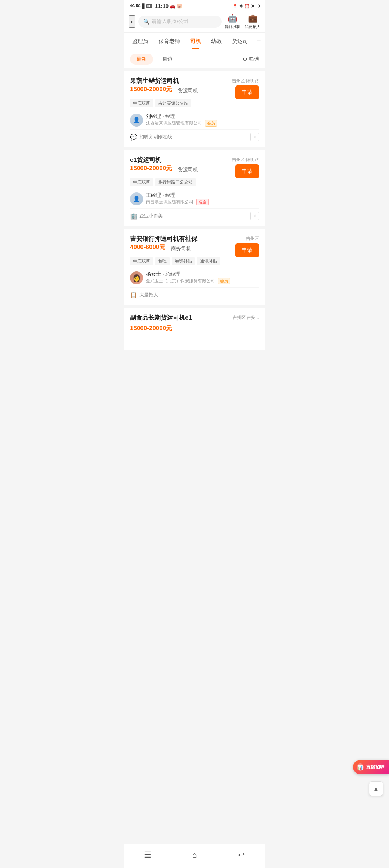 This screenshot has height=868, width=389. I want to click on tab-supervisor: 监理员, so click(140, 41).